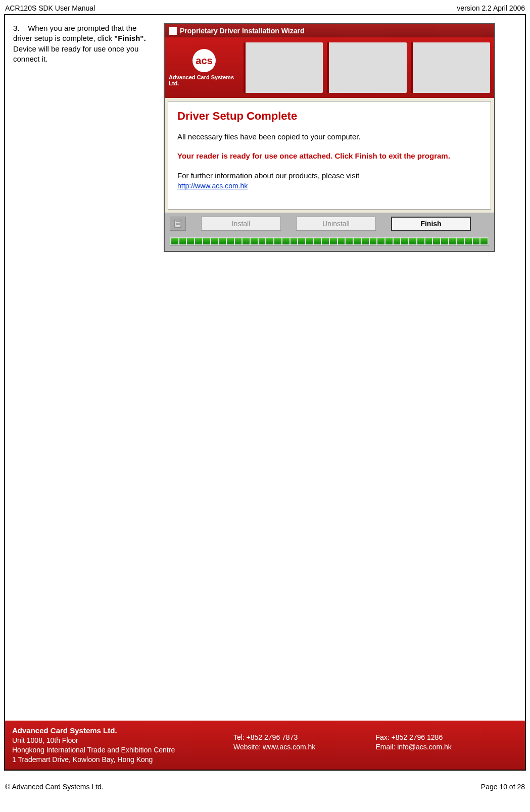  Describe the element at coordinates (123, 740) in the screenshot. I see `footer-addr1: Unit 1008, 10th Floor` at that location.